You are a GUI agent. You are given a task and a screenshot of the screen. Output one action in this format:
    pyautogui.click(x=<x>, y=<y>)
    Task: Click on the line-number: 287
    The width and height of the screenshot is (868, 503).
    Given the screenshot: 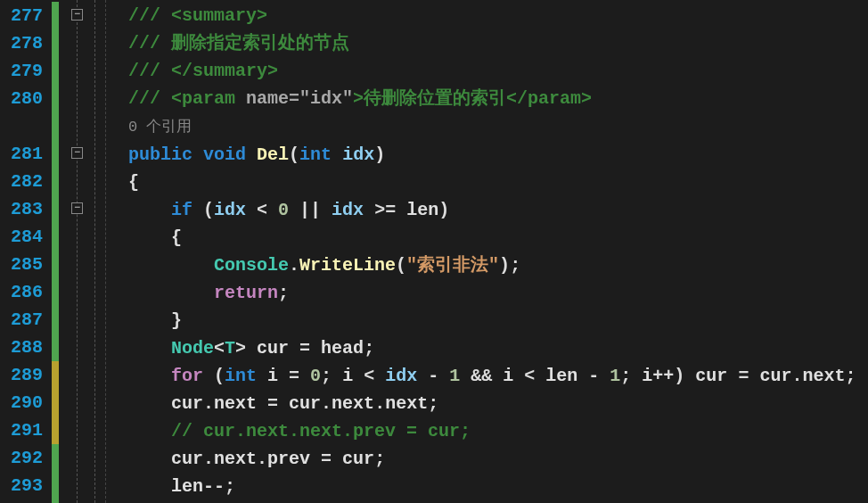 What is the action you would take?
    pyautogui.click(x=23, y=319)
    